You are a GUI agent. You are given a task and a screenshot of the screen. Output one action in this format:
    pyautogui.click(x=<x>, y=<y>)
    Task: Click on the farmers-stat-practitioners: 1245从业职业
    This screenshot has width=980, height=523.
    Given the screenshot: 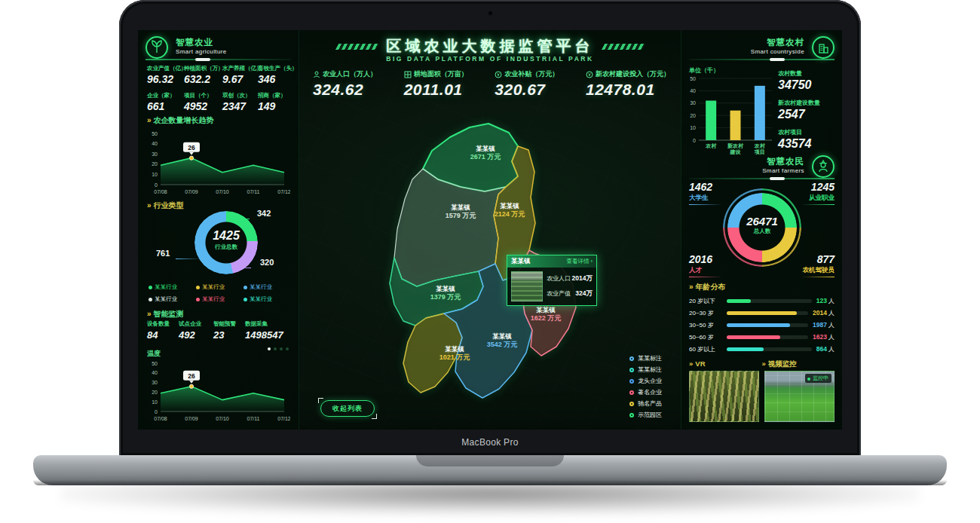 What is the action you would take?
    pyautogui.click(x=813, y=193)
    